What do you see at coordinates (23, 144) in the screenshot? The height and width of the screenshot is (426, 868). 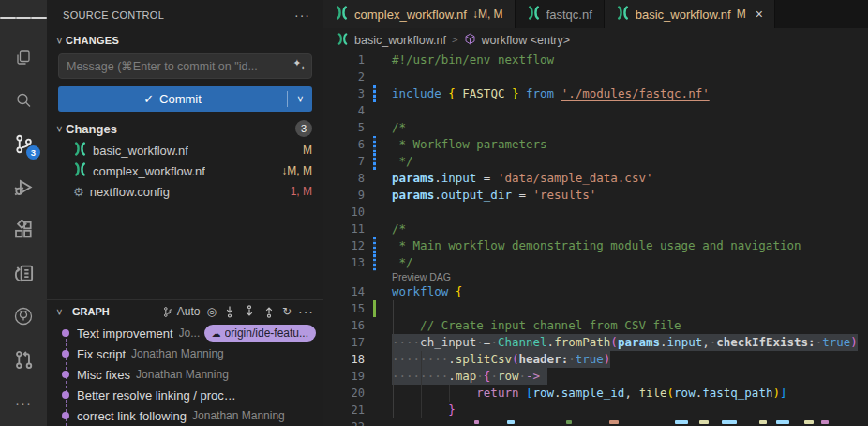 I see `source-control-icon: 3` at bounding box center [23, 144].